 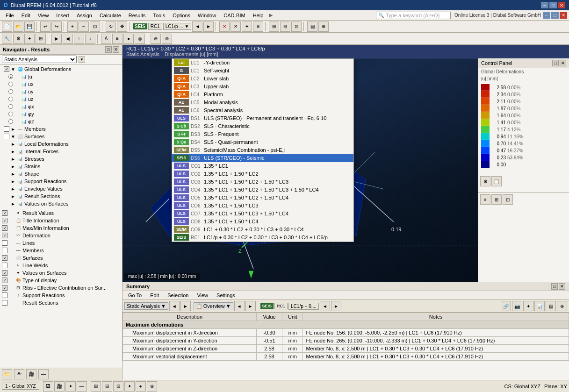 I want to click on dropdown-row-DS1: ULSDS1ULS (STR/GEO) - Permanent and tran…, so click(x=263, y=119).